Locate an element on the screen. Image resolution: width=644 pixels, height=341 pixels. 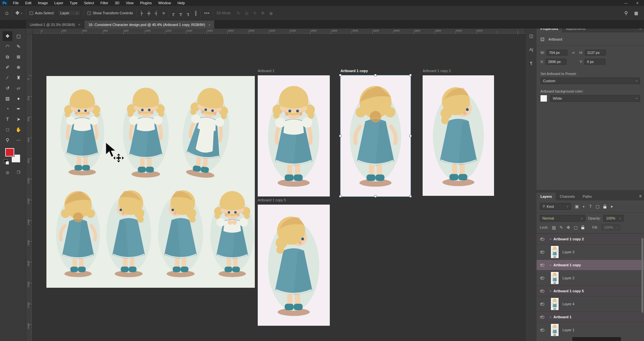
lock-all-icon is located at coordinates (583, 228).